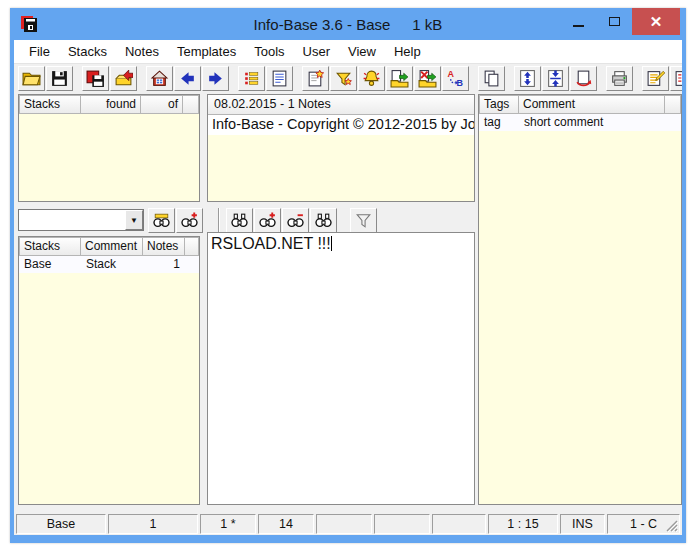  Describe the element at coordinates (269, 52) in the screenshot. I see `menu-tools: Tools` at that location.